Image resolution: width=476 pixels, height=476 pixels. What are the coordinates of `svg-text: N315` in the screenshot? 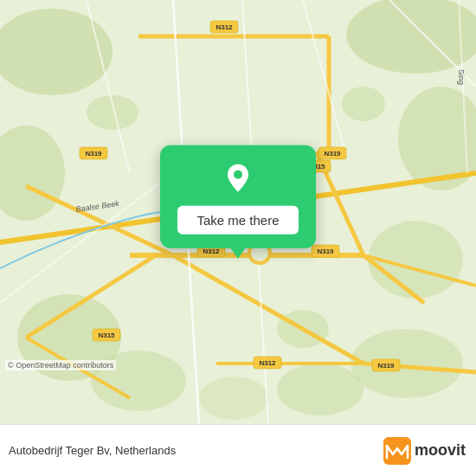 It's located at (106, 336).